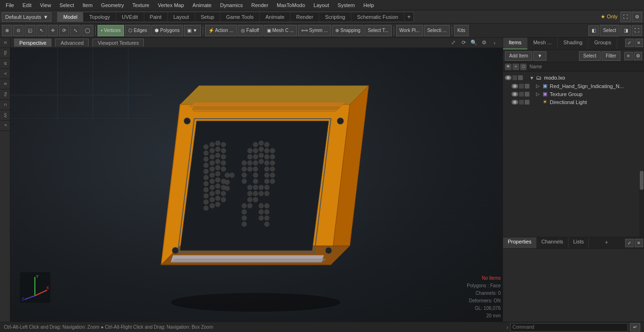 The width and height of the screenshot is (644, 332). What do you see at coordinates (156, 17) in the screenshot?
I see `tab-paint: Paint` at bounding box center [156, 17].